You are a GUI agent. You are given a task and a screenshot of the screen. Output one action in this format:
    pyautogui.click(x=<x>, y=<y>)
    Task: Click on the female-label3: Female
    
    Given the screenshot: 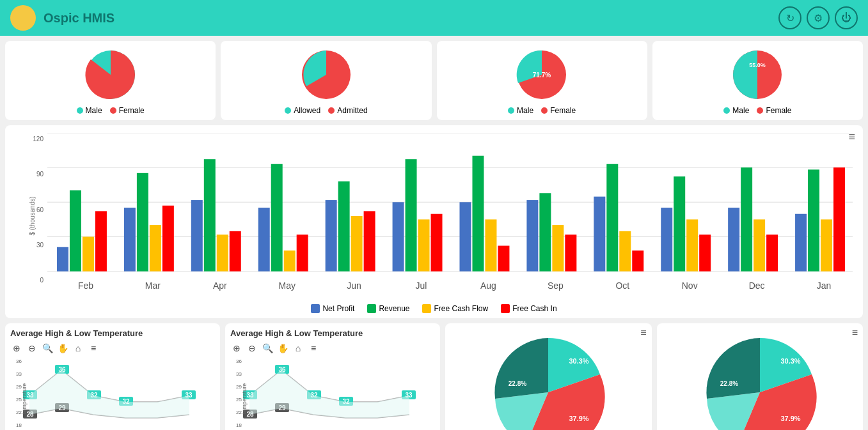 What is the action you would take?
    pyautogui.click(x=778, y=111)
    